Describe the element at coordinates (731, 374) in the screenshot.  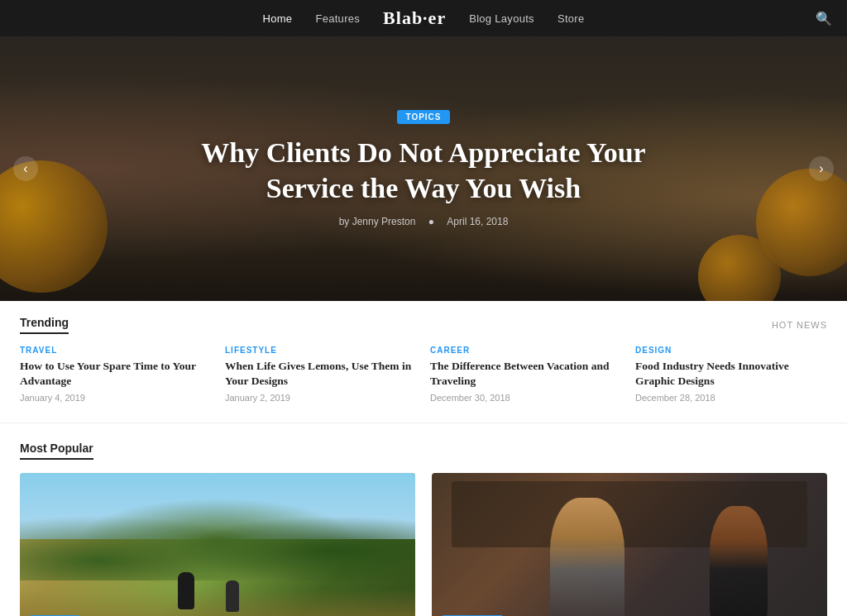
I see `trending-item-4: DESIGN Food Industry Needs Innovative Gr…` at that location.